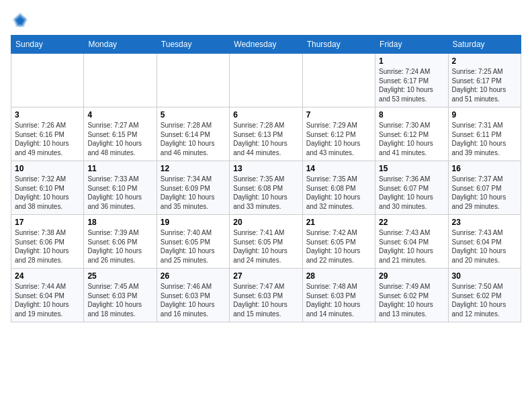 This screenshot has width=532, height=411. I want to click on day-number: 15, so click(411, 169).